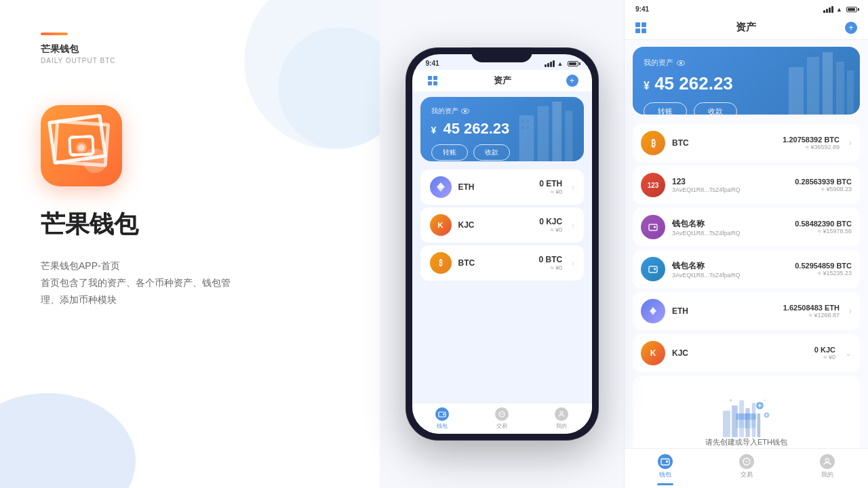 The width and height of the screenshot is (868, 488). Describe the element at coordinates (829, 9) in the screenshot. I see `right-signal-icon` at that location.